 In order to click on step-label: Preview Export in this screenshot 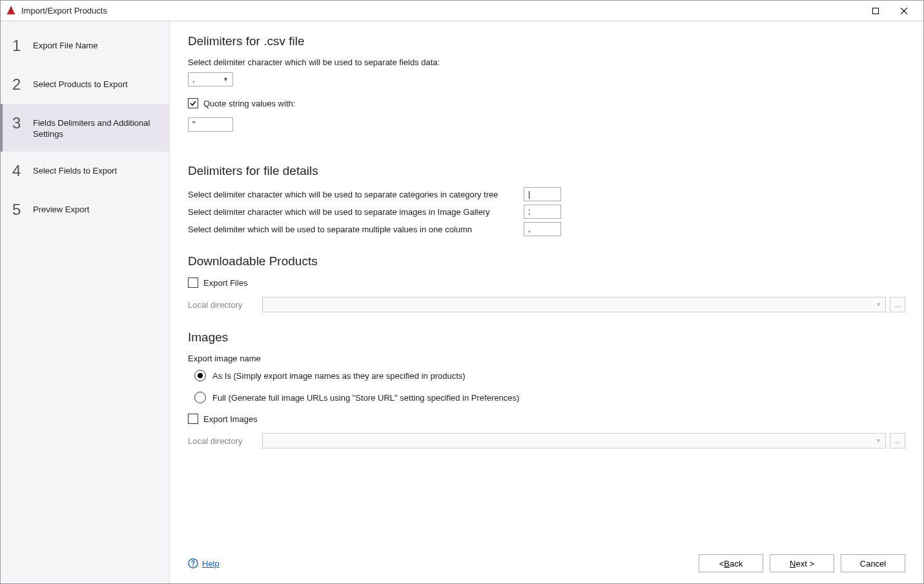, I will do `click(58, 209)`.